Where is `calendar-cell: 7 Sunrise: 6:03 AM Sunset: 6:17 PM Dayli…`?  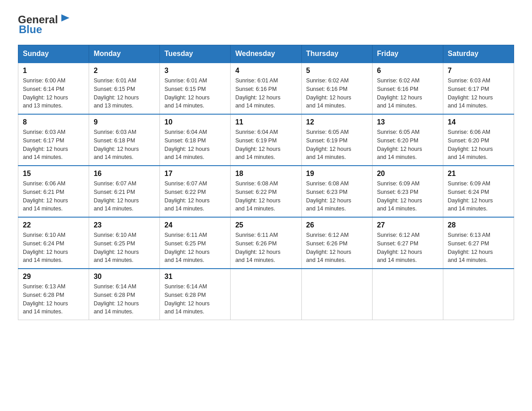
calendar-cell: 7 Sunrise: 6:03 AM Sunset: 6:17 PM Dayli… is located at coordinates (478, 89).